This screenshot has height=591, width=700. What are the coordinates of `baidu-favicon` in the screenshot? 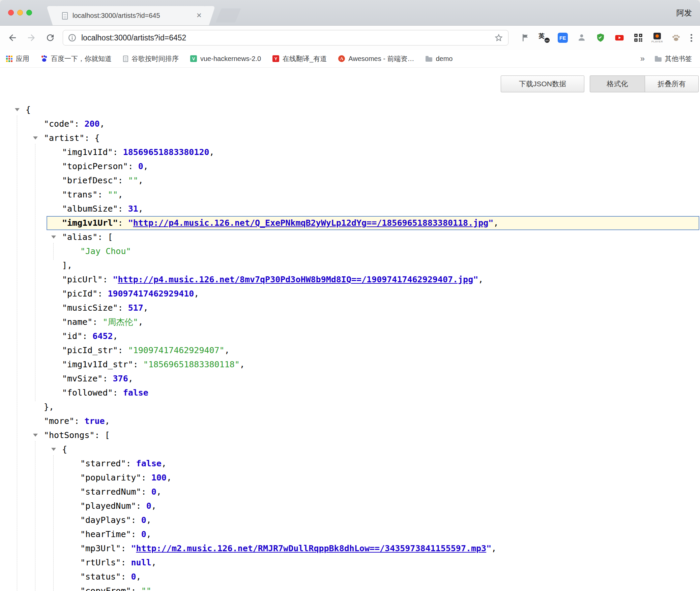 It's located at (44, 59).